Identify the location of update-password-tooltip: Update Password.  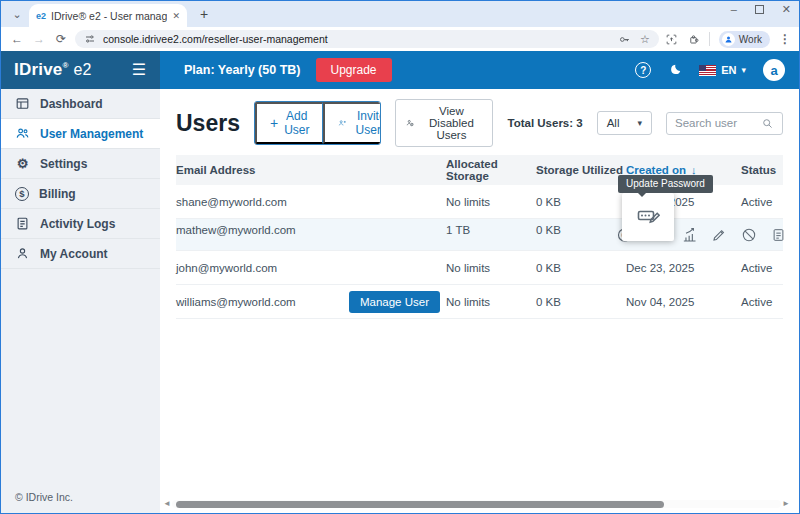
(666, 184).